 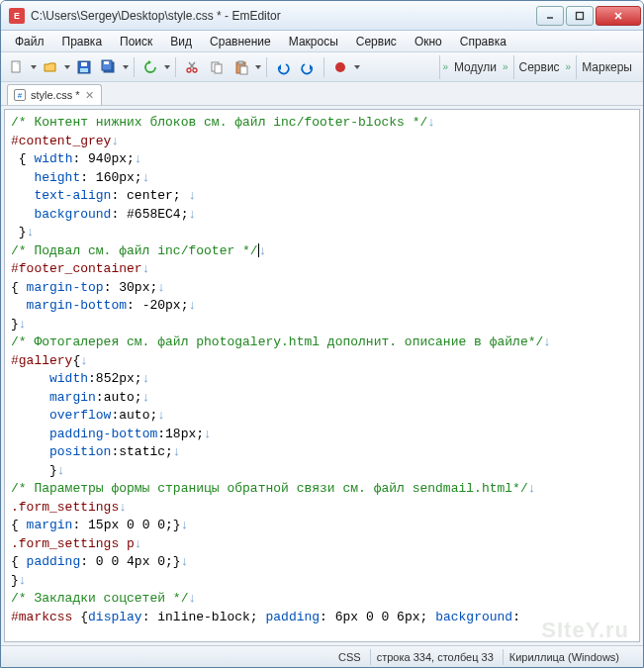 What do you see at coordinates (607, 67) in the screenshot?
I see `toolbar-markers-group: Маркеры` at bounding box center [607, 67].